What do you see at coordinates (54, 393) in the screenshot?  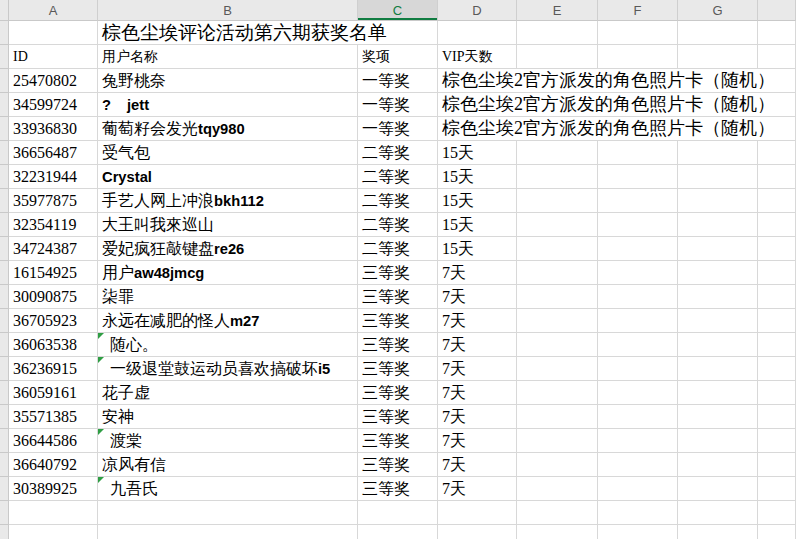 I see `cell-A16: 36059161` at bounding box center [54, 393].